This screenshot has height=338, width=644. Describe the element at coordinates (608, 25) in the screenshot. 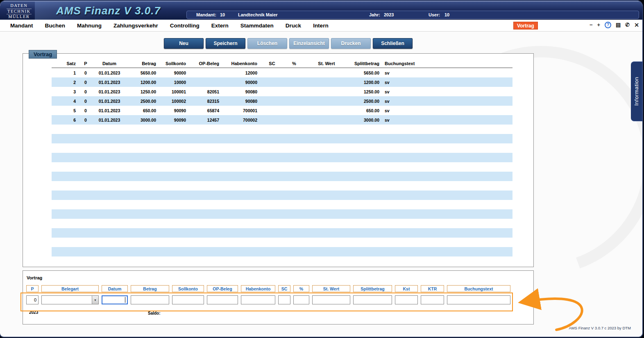

I see `help-icon: ?` at that location.